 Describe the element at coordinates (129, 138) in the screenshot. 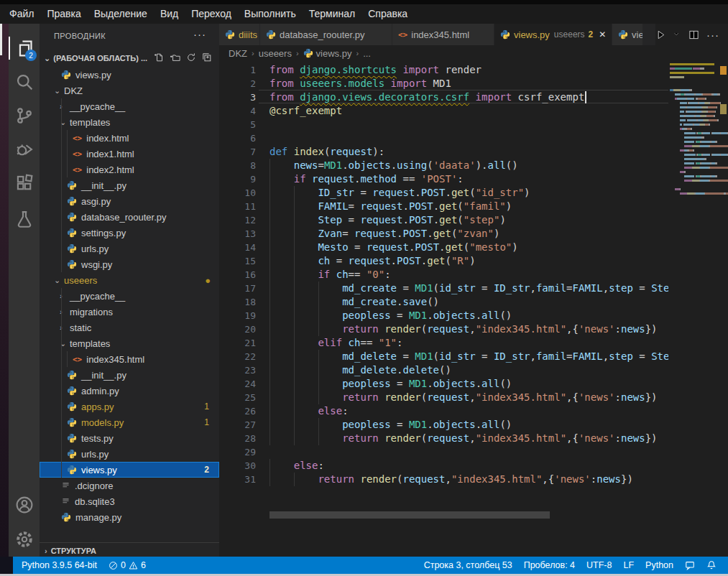

I see `tree-item-index.html: <>index.html` at that location.